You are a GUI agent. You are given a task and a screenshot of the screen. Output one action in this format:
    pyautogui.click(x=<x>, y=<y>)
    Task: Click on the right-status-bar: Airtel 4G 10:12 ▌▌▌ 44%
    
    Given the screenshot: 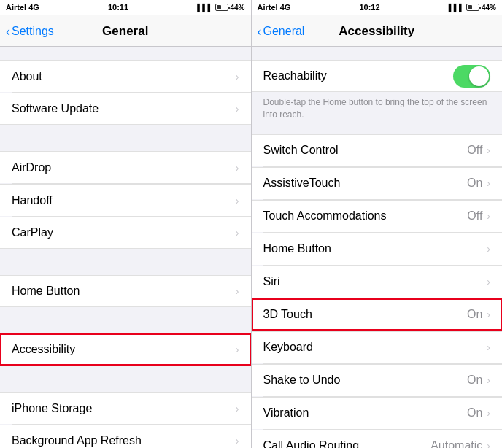 What is the action you would take?
    pyautogui.click(x=377, y=7)
    